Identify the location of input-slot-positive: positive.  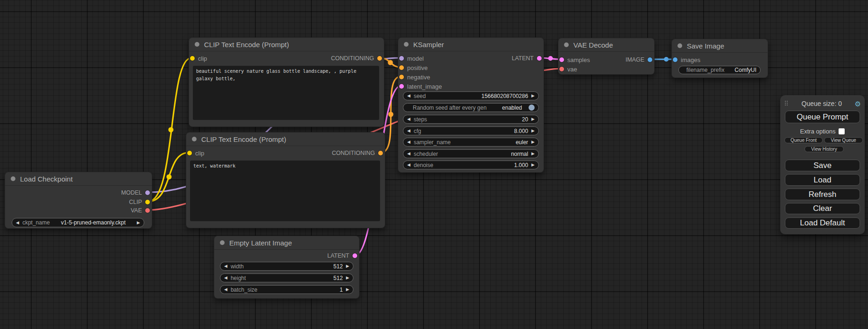
(414, 68).